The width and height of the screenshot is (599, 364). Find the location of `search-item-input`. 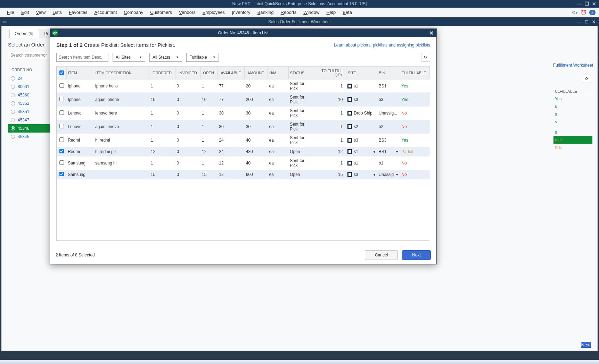

search-item-input is located at coordinates (82, 57).